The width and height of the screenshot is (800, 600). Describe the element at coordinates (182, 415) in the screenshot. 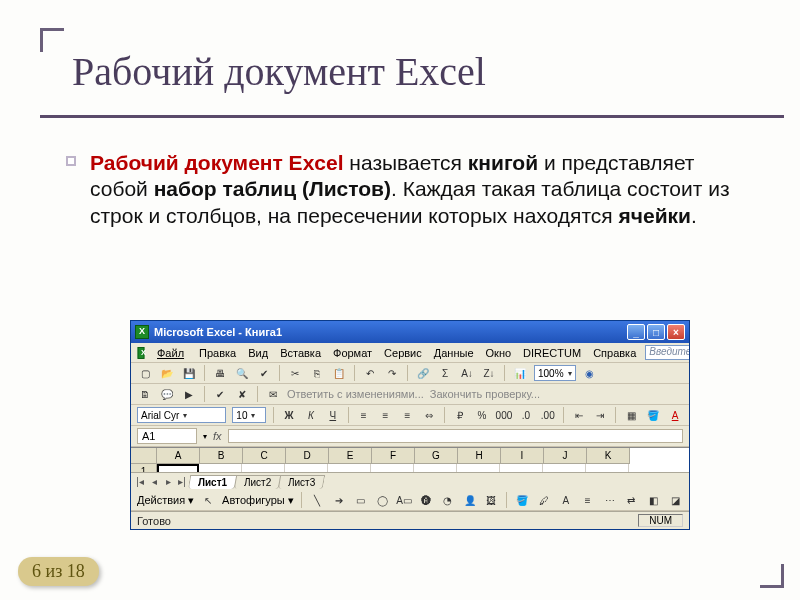

I see `font-combo: Arial Cyr▾` at that location.